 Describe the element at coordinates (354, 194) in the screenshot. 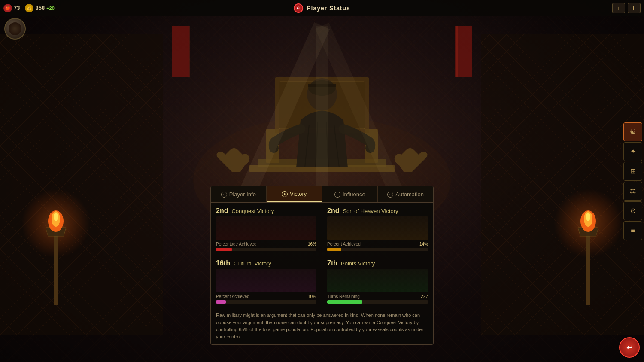

I see `tab-influence-label: Influence` at that location.